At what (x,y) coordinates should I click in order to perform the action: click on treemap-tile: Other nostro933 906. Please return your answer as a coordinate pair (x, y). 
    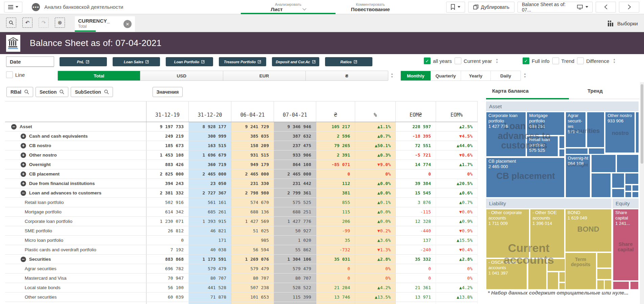
    Looking at the image, I should click on (620, 133).